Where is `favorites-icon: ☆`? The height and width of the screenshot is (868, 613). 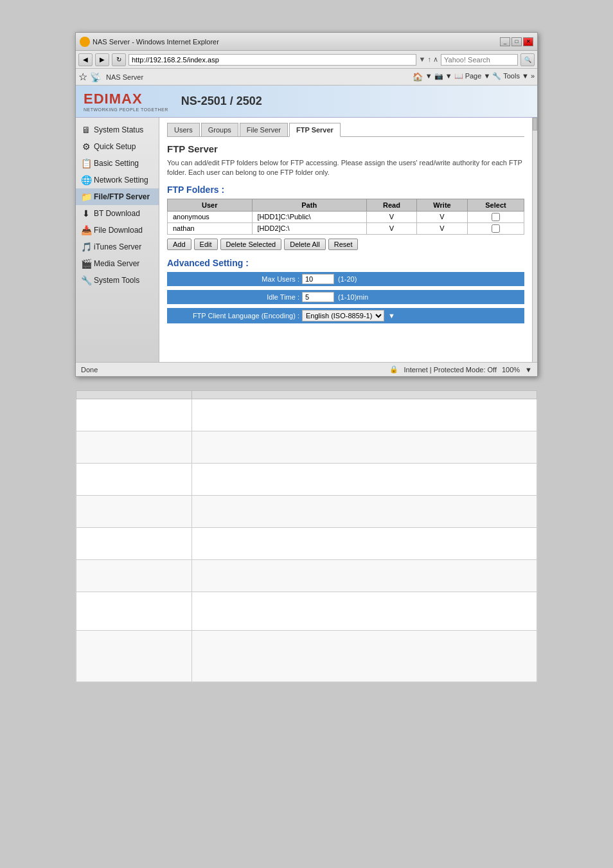 favorites-icon: ☆ is located at coordinates (83, 77).